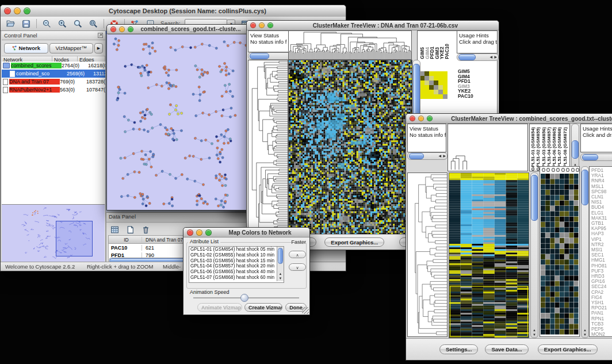 The image size is (612, 364). What do you see at coordinates (173, 12) in the screenshot?
I see `main-titlebar: Cytoscape Desktop (Session Name: collins…` at bounding box center [173, 12].